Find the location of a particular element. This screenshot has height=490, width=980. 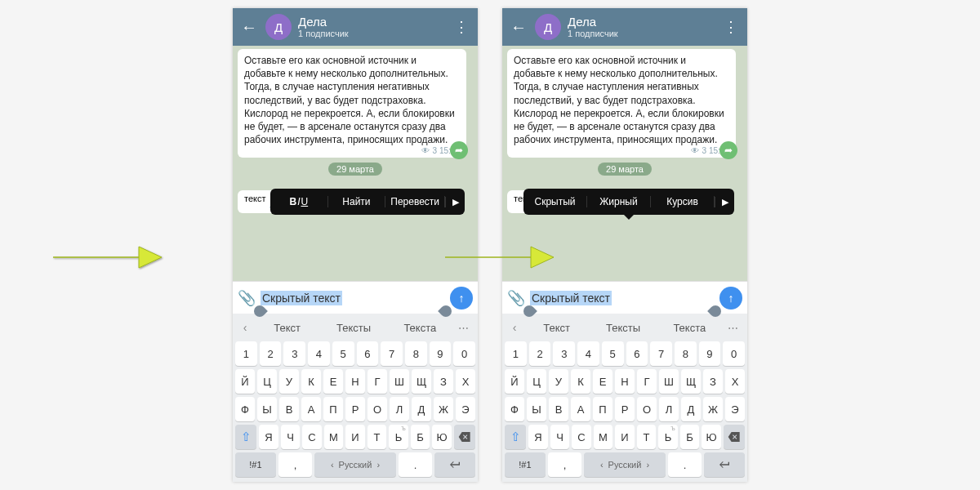

more-icon: ⋮ is located at coordinates (731, 27).